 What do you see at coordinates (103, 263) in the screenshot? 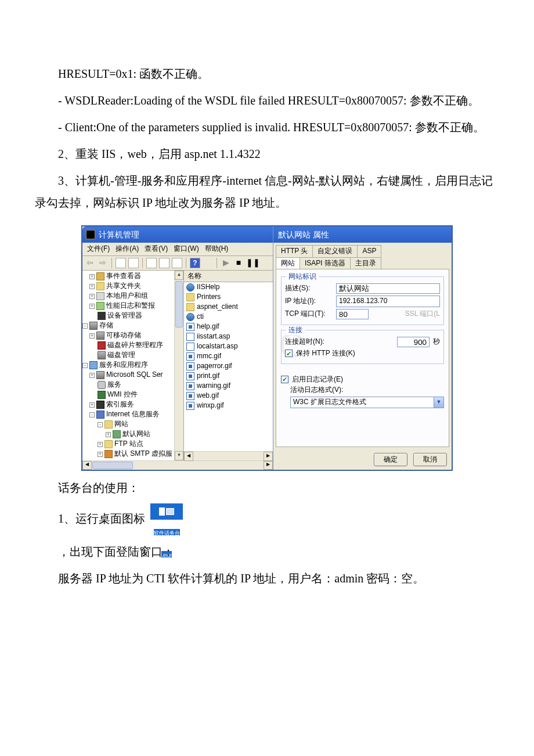
I see `nav-forward-button: ⇨` at bounding box center [103, 263].